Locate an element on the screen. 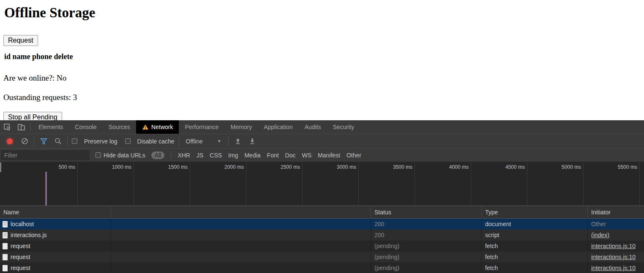 Image resolution: width=644 pixels, height=273 pixels. tick-5000ms: 5000 ms is located at coordinates (555, 167).